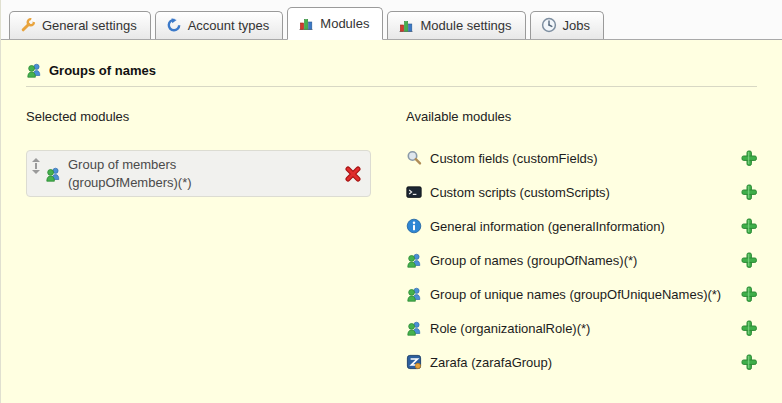 This screenshot has height=403, width=782. Describe the element at coordinates (80, 25) in the screenshot. I see `tab-general-settings: General settings` at that location.